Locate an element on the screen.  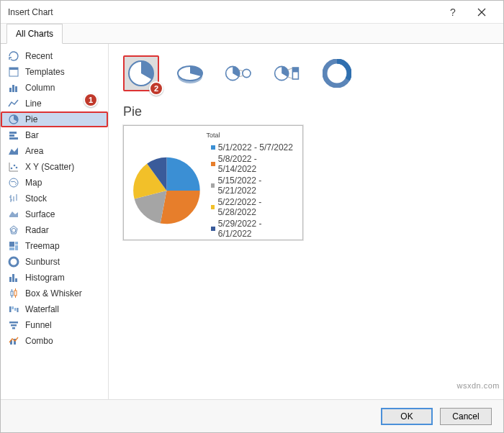
subtype-pie-of-pie is located at coordinates (239, 73).